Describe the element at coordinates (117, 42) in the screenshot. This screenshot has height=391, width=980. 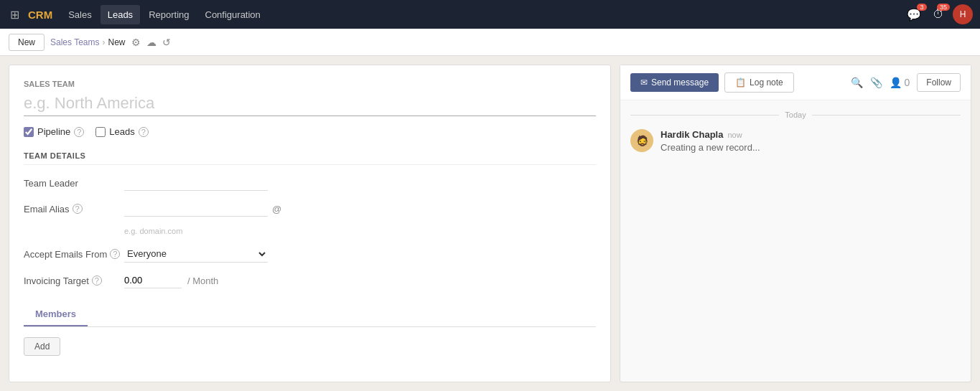
I see `breadcrumb-current: New` at that location.